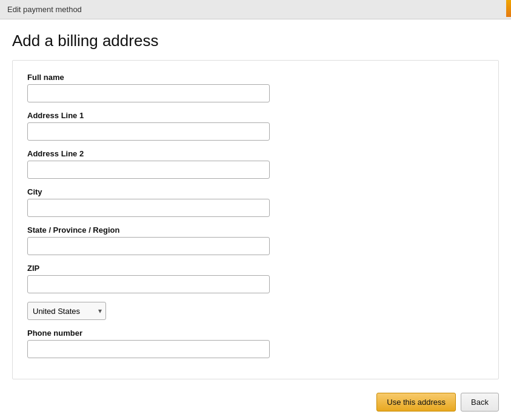  What do you see at coordinates (256, 164) in the screenshot?
I see `address2-group: Address Line 2` at bounding box center [256, 164].